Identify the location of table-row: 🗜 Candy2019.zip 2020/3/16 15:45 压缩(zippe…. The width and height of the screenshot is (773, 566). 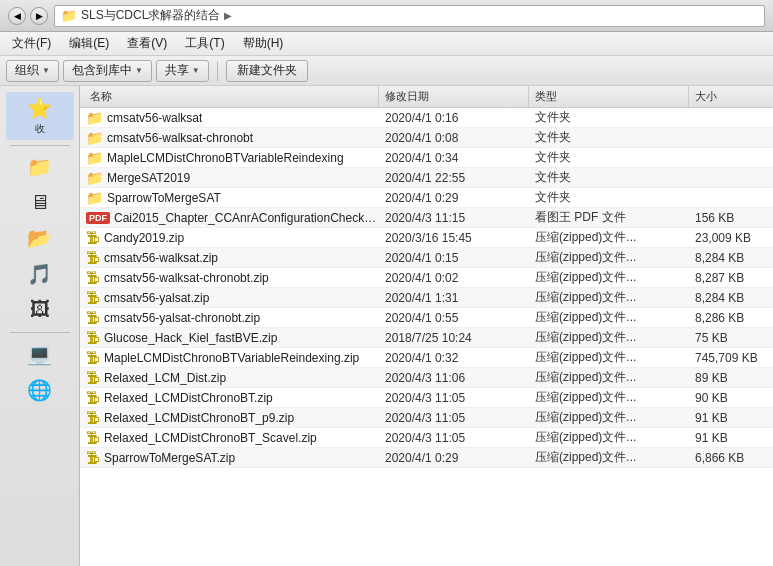
(426, 238).